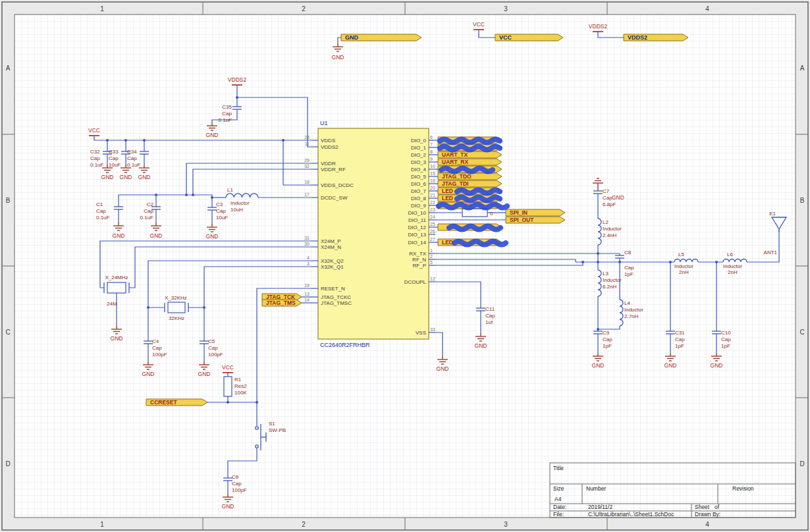  Describe the element at coordinates (431, 151) in the screenshot. I see `DIO_2-pin-number: 8` at that location.